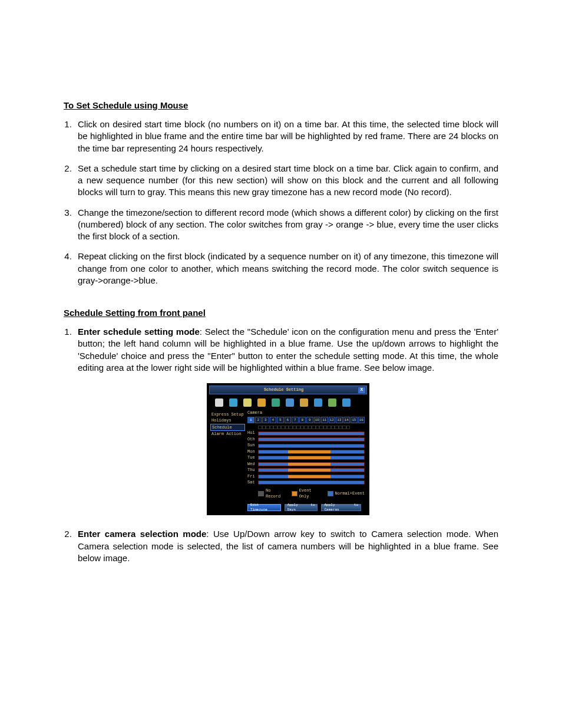 This screenshot has width=562, height=728. Describe the element at coordinates (227, 434) in the screenshot. I see `sidebar-item-alarm-action: Alarm Action` at that location.